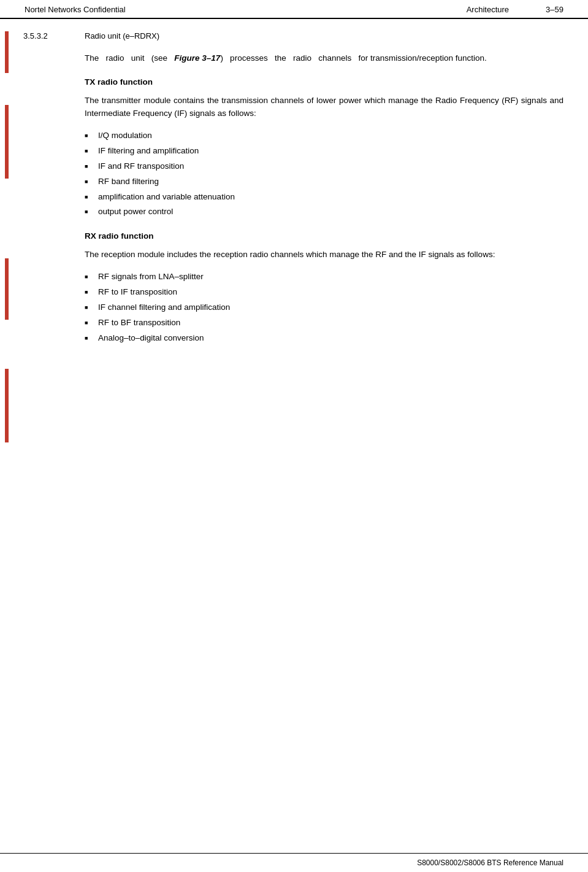 Image resolution: width=588 pixels, height=872 pixels. I want to click on list-item: IF filtering and amplification, so click(324, 151).